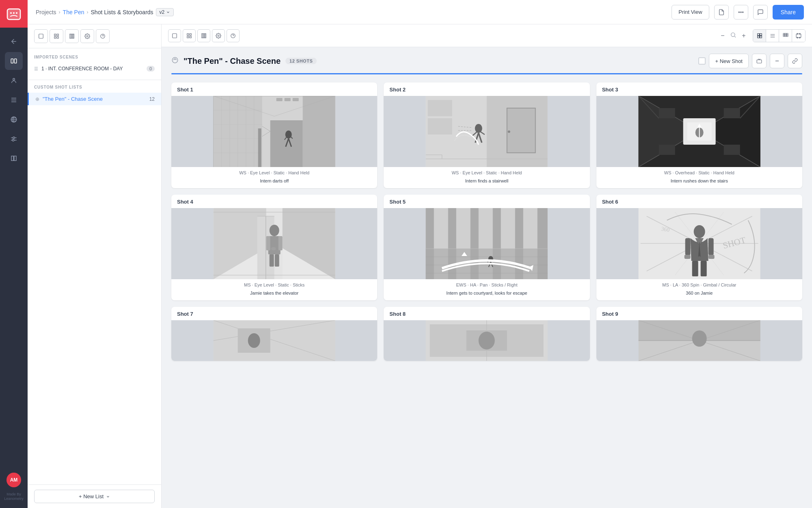  I want to click on camera-icon-btn, so click(759, 61).